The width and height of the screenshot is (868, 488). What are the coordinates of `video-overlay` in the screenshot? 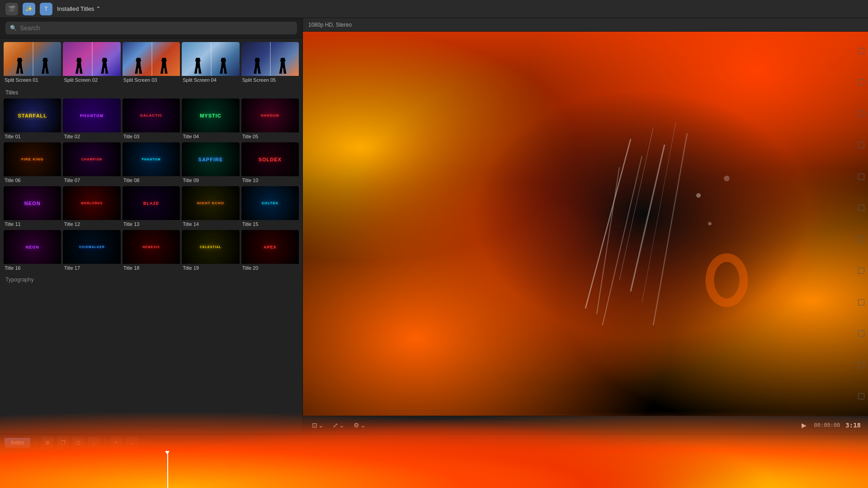 It's located at (642, 224).